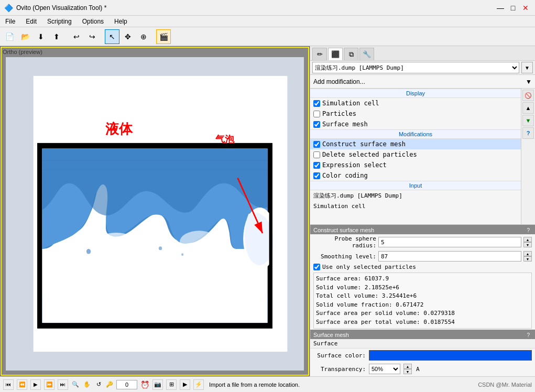 The image size is (535, 392). I want to click on play-button: ▶, so click(36, 385).